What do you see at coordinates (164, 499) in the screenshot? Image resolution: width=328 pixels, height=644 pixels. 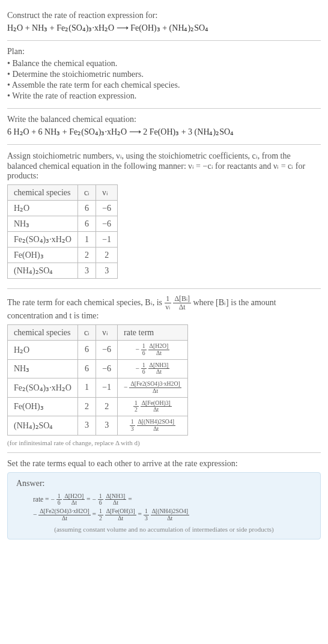 I see `section-final: Set the rate terms equal to each other t…` at bounding box center [164, 499].